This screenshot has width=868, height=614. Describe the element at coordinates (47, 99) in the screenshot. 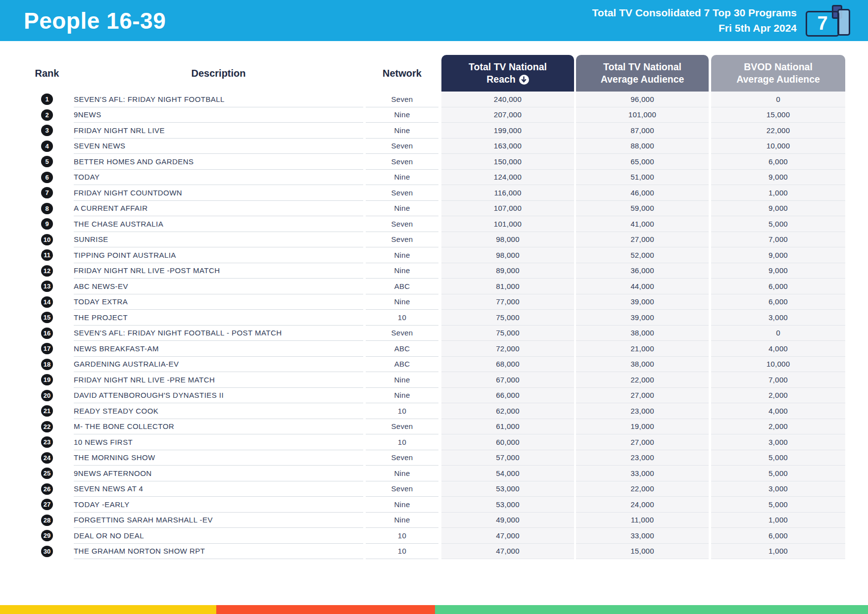

I see `rank-badge: 1` at that location.